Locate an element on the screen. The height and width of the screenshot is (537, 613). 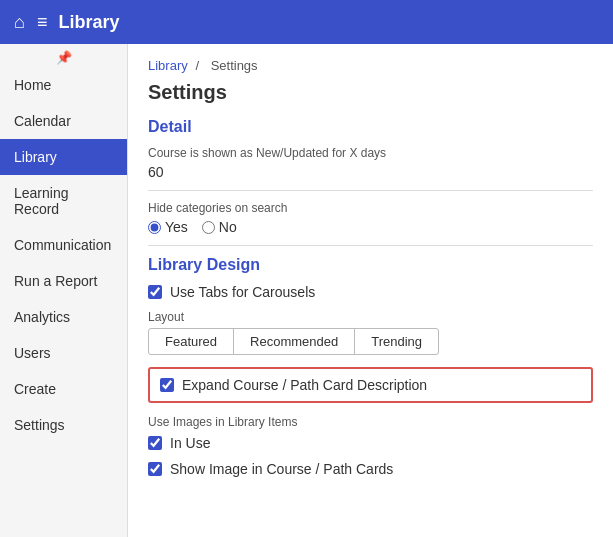
sidebar-item-settings: Settings is located at coordinates (64, 425).